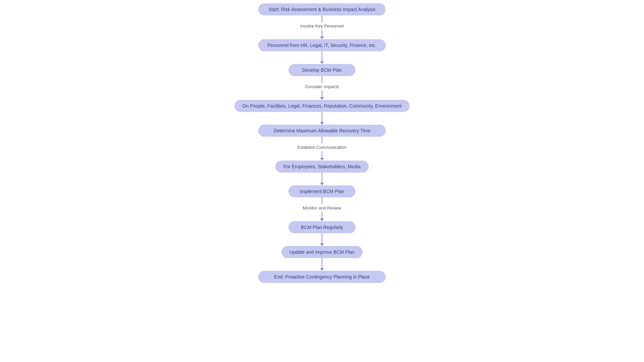 This screenshot has height=362, width=644. What do you see at coordinates (322, 88) in the screenshot?
I see `connector-3: Consider Impacts` at bounding box center [322, 88].